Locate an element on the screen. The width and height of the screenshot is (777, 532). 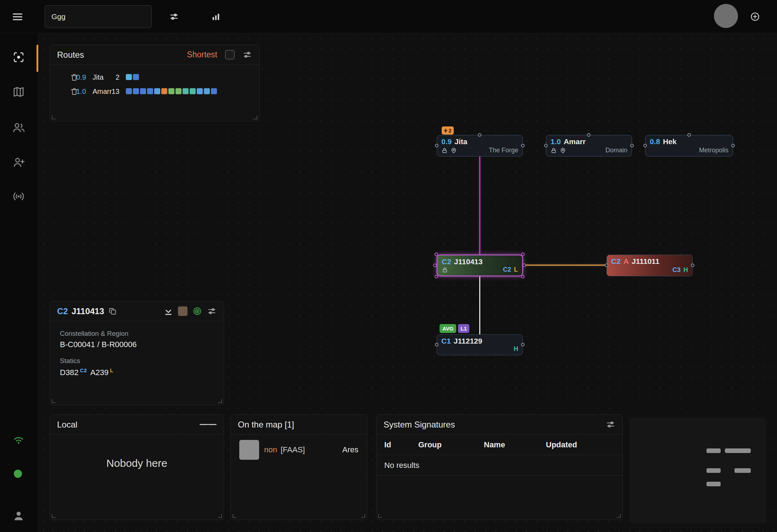
local-empty-text: Nobody here is located at coordinates (137, 463).